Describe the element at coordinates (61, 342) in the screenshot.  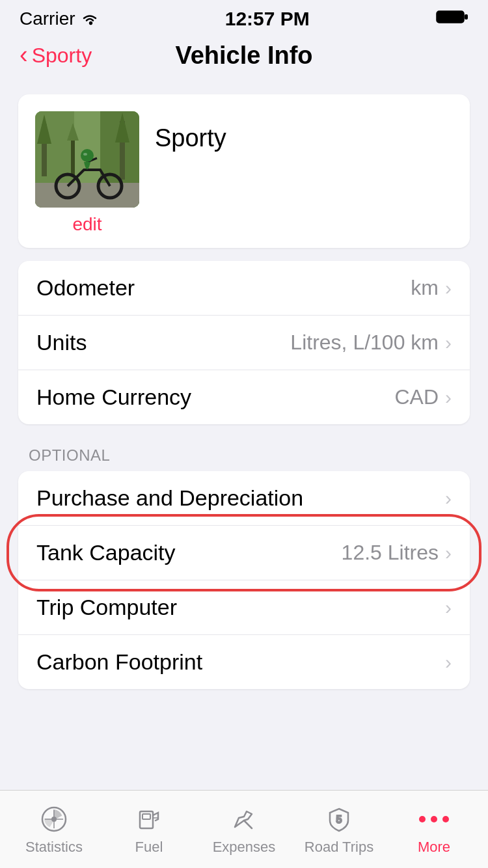
I see `units-label: Units` at that location.